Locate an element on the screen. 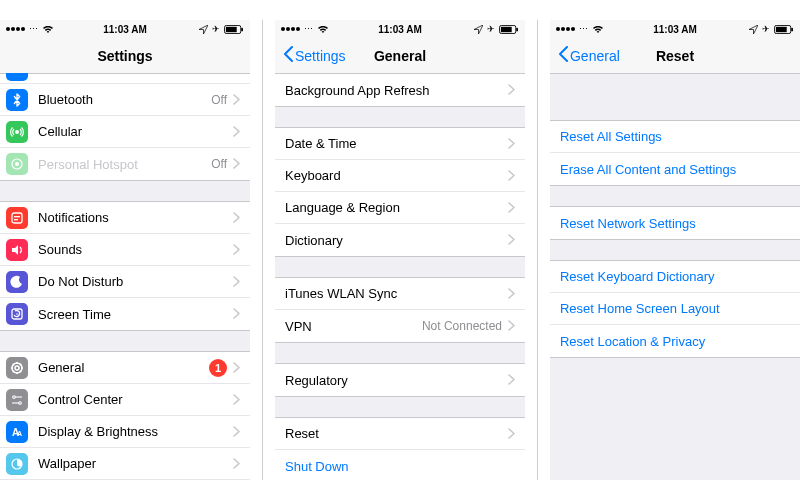 This screenshot has width=800, height=500. row-label: Reset All Settings is located at coordinates (675, 136).